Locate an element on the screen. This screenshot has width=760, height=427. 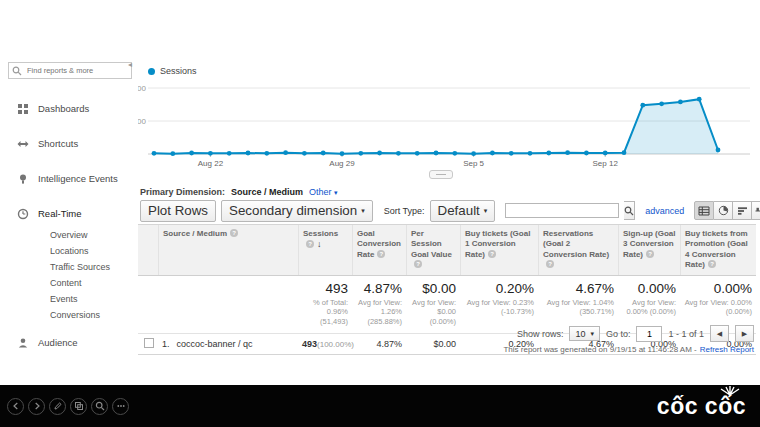
sidebar-collapse-button: ◂ is located at coordinates (130, 64).